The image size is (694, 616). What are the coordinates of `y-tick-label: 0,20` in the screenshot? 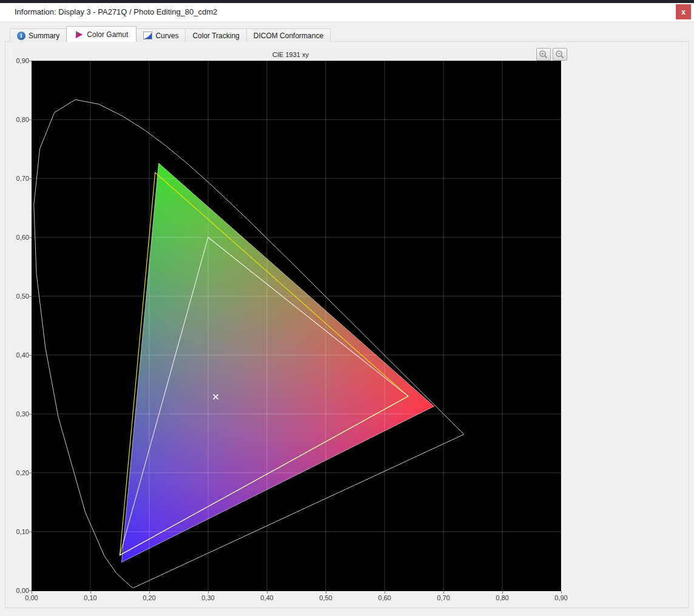 It's located at (21, 473).